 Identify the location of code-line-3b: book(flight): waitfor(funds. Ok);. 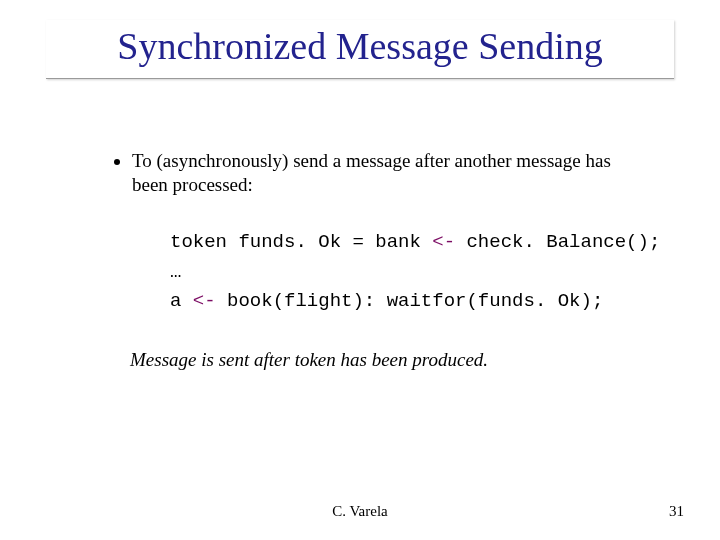
(416, 301).